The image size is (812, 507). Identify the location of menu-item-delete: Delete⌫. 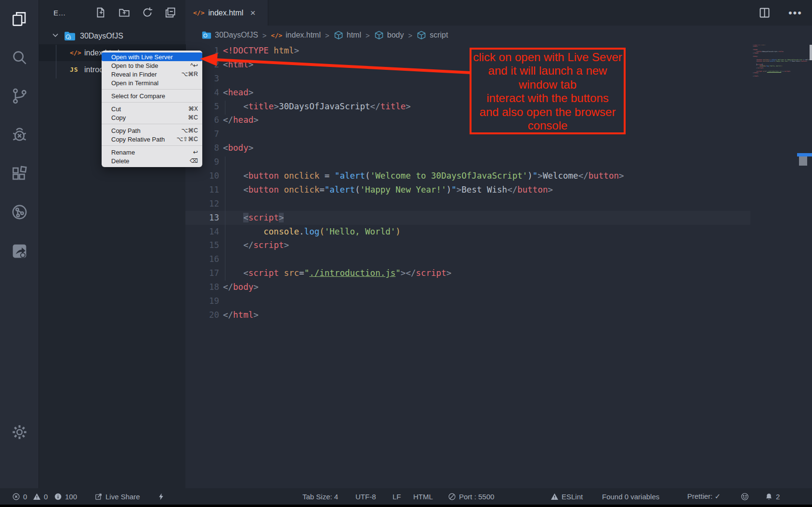
(152, 161).